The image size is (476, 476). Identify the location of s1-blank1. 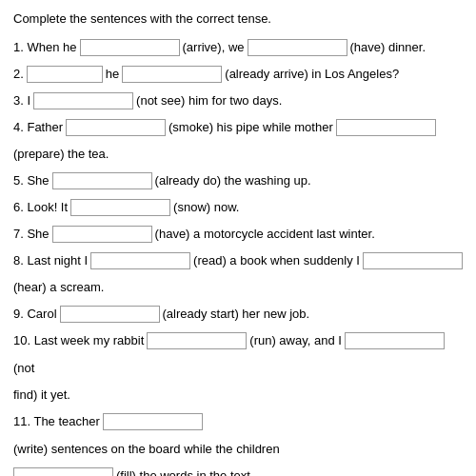
(129, 48).